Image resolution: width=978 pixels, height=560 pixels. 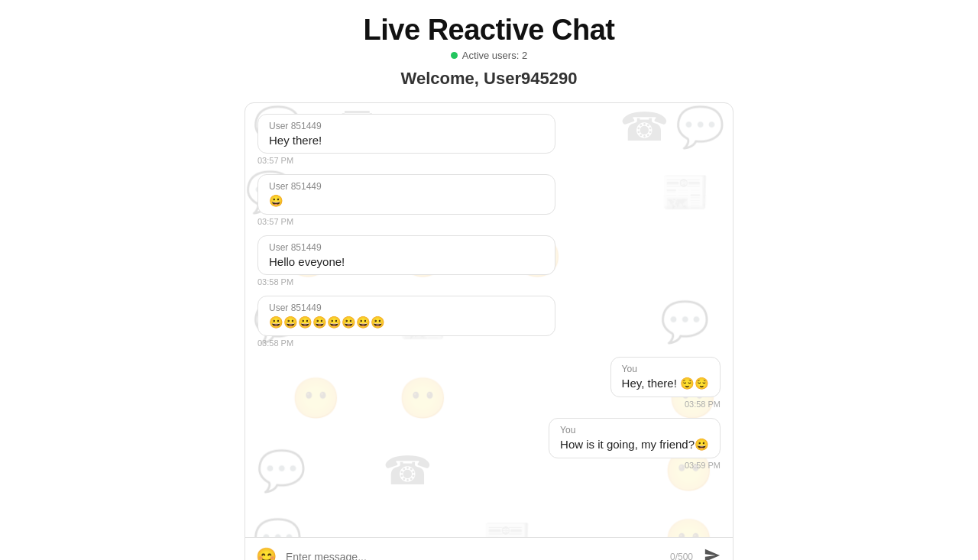 What do you see at coordinates (665, 384) in the screenshot?
I see `message-text: Hey, there! 😌😌` at bounding box center [665, 384].